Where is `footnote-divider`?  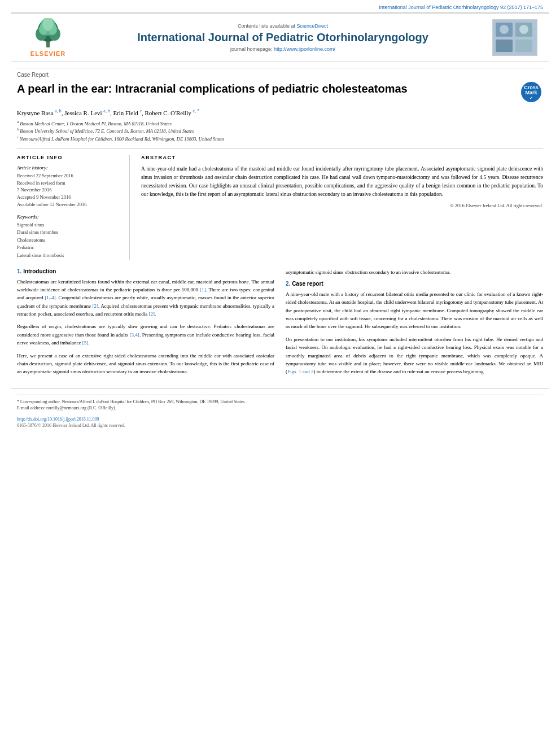
footnote-divider is located at coordinates (280, 388).